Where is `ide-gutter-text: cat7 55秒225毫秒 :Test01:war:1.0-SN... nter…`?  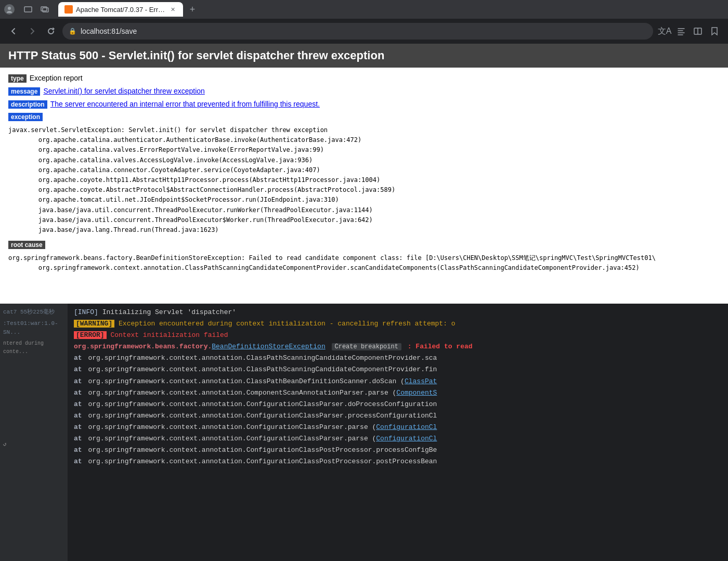
ide-gutter-text: cat7 55秒225毫秒 :Test01:war:1.0-SN... nter… is located at coordinates (34, 377).